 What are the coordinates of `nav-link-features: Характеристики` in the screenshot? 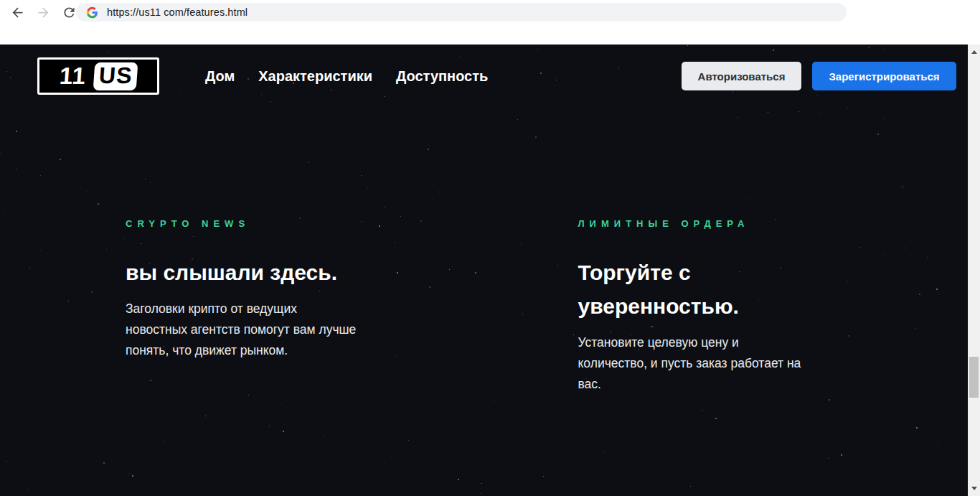 It's located at (316, 76).